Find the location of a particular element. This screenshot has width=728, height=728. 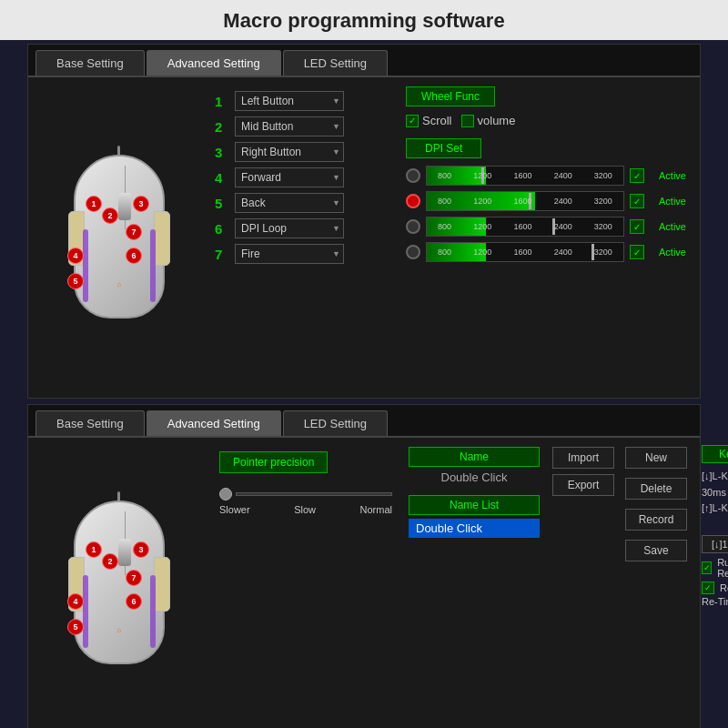

import-button: Import is located at coordinates (583, 458).